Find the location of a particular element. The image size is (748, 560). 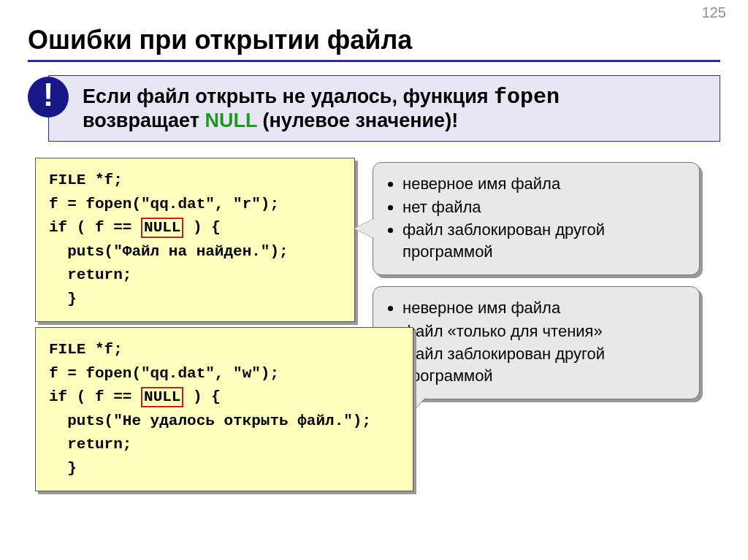

title-rule is located at coordinates (374, 61).